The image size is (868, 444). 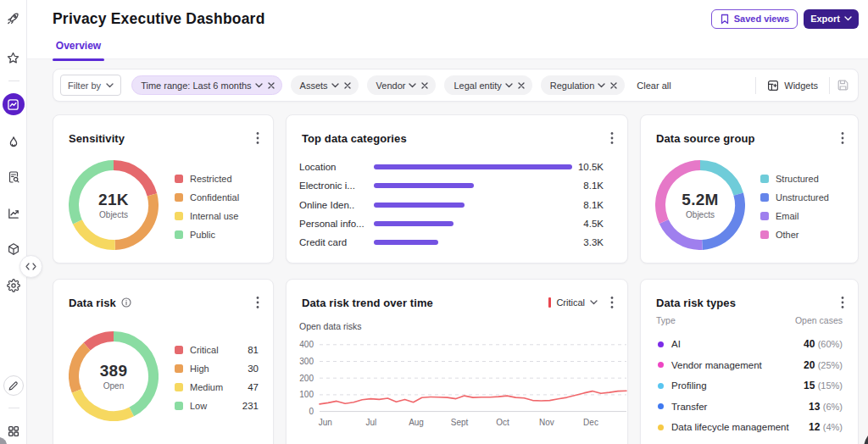 What do you see at coordinates (196, 86) in the screenshot?
I see `filter-chip-label: Time range: Last 6 months` at bounding box center [196, 86].